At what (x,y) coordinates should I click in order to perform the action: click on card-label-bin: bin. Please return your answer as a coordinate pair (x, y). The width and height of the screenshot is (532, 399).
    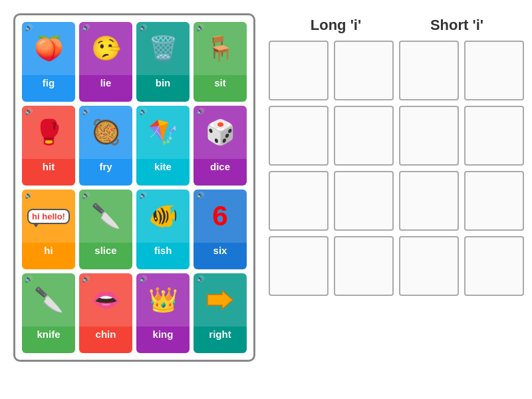
    Looking at the image, I should click on (163, 82).